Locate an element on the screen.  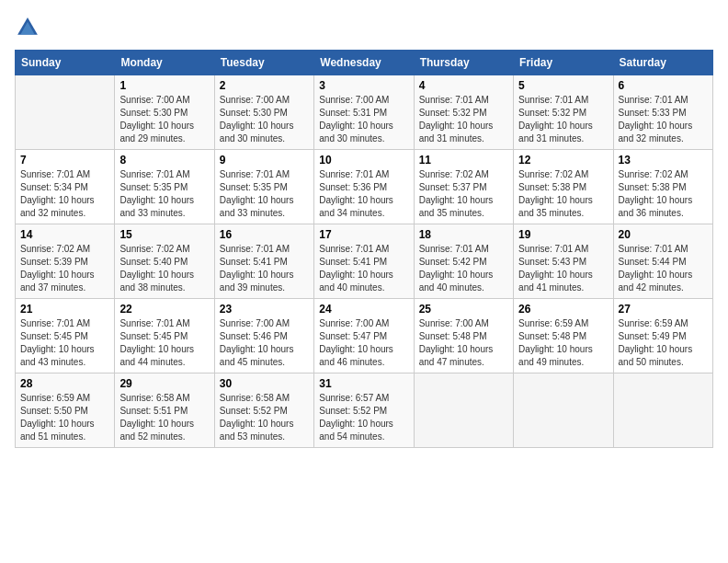
day-number: 29 is located at coordinates (164, 384).